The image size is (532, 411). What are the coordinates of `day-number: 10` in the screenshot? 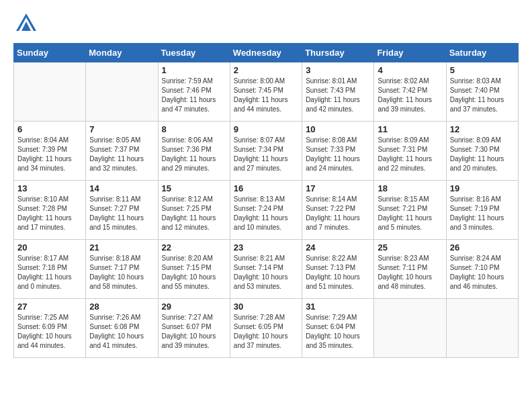 It's located at (338, 129).